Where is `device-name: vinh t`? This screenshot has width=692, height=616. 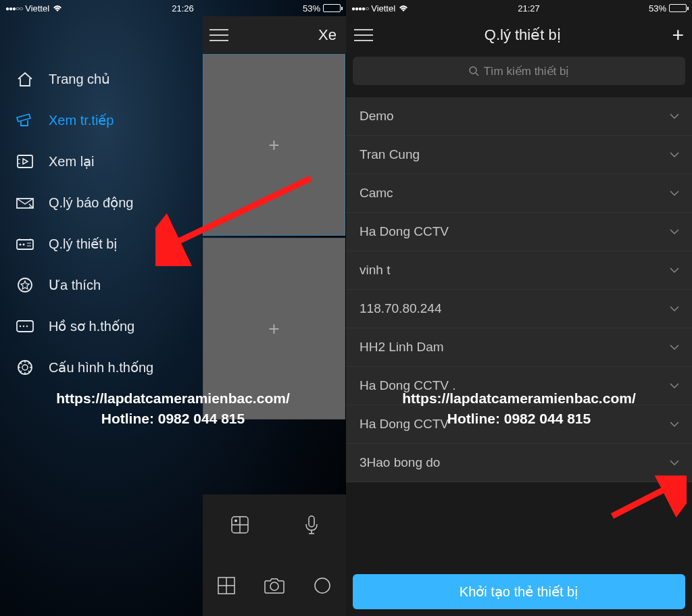
device-name: vinh t is located at coordinates (374, 270).